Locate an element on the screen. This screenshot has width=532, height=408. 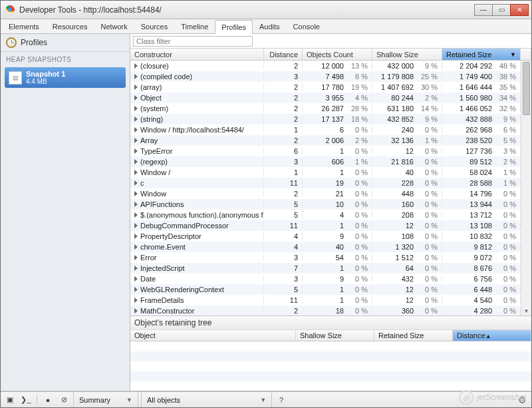
tab-sources: Sources is located at coordinates (154, 27).